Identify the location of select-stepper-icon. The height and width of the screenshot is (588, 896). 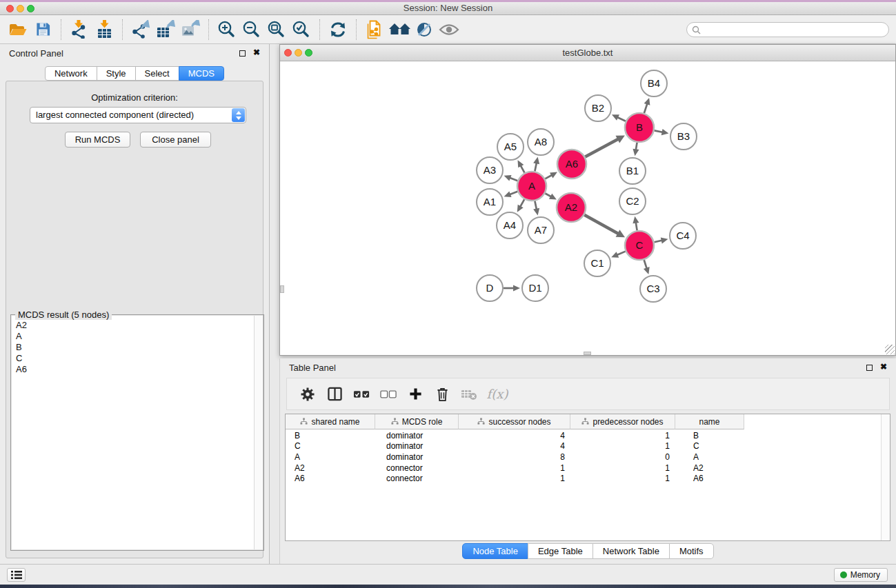
(239, 115).